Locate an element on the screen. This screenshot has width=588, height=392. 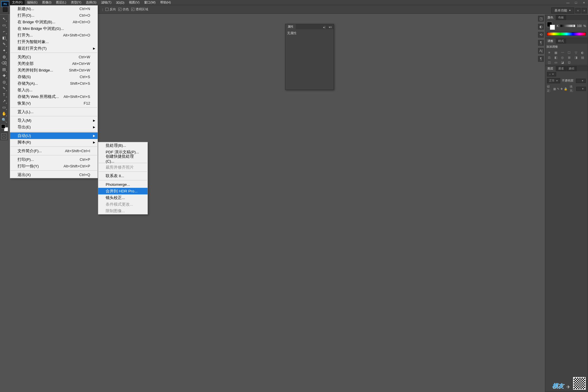
menu-item: 存储(S)Ctrl+S is located at coordinates (54, 77).